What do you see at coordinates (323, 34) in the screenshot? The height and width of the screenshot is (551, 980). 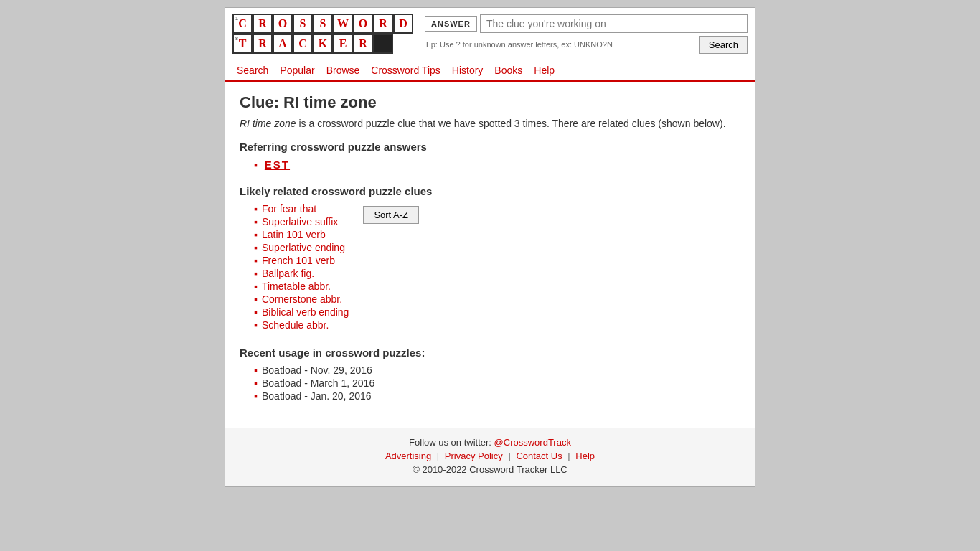 I see `logo: 1C R O S S W O R D 8T R A C K E R` at bounding box center [323, 34].